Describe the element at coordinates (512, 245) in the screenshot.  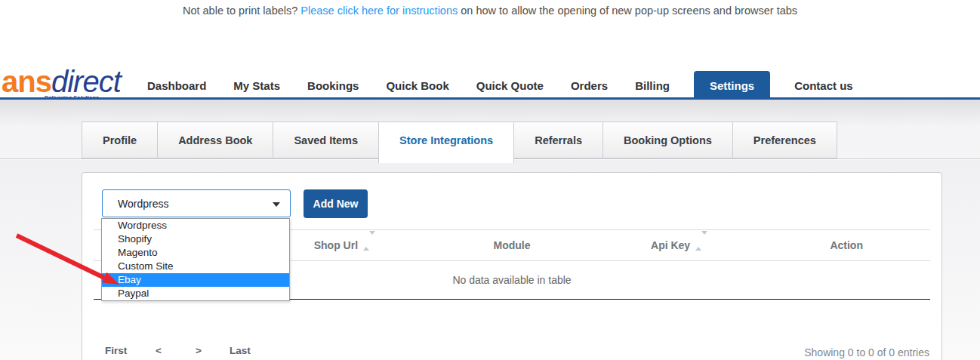
I see `column-header-module: Module` at that location.